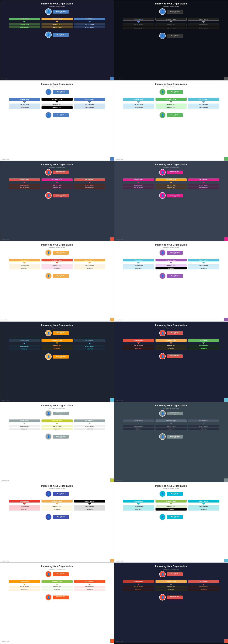 The height and width of the screenshot is (644, 228). Describe the element at coordinates (171, 281) in the screenshot. I see `slide-8: Improving Your Organization Insert Your …` at that location.